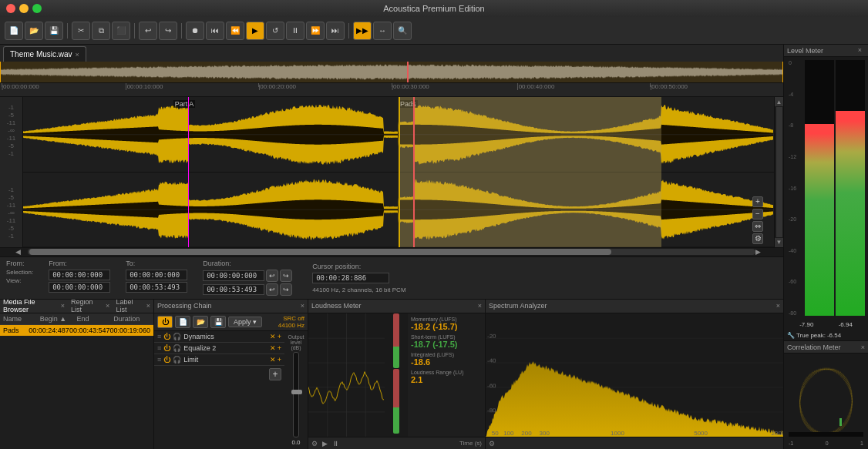 This screenshot has height=449, width=868. I want to click on scroll-down-button: ▼, so click(779, 243).